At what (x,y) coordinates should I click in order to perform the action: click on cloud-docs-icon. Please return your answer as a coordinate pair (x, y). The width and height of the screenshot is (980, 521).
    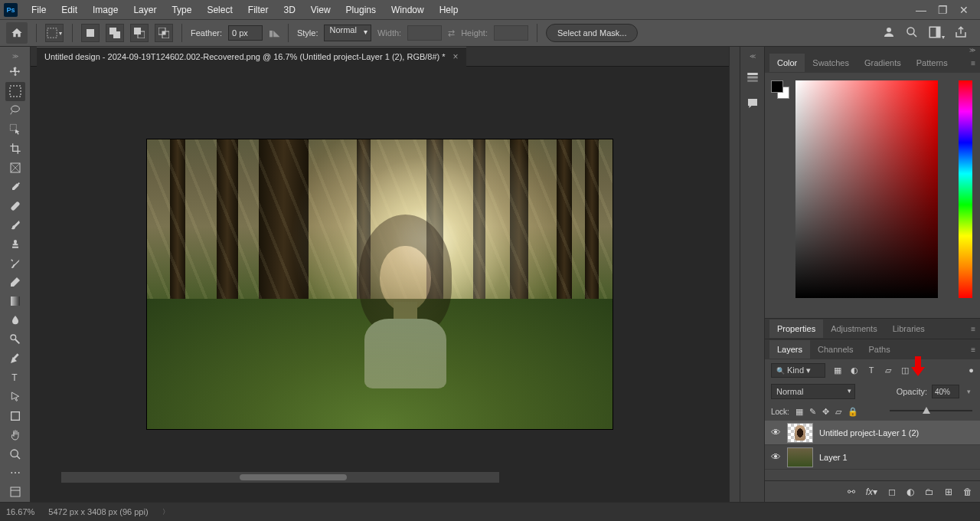
    Looking at the image, I should click on (889, 33).